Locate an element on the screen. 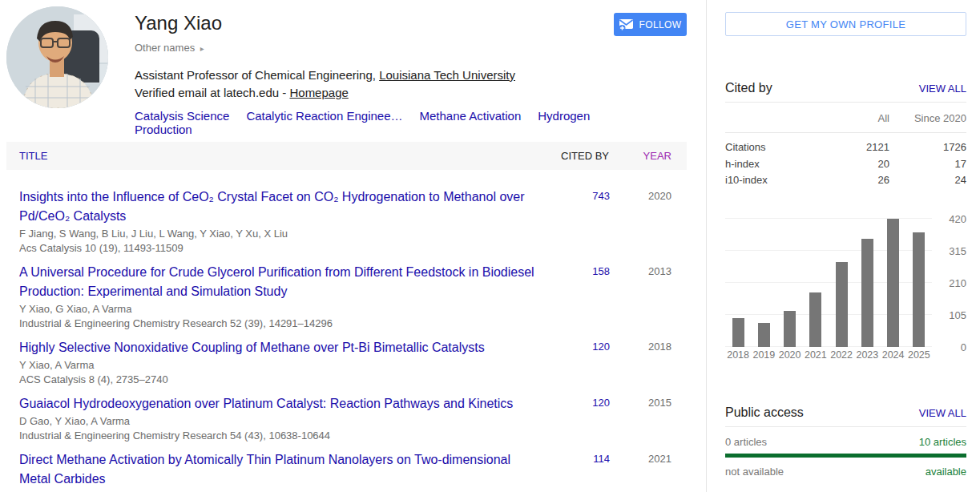 This screenshot has height=492, width=980. stats-col-all: All is located at coordinates (857, 119).